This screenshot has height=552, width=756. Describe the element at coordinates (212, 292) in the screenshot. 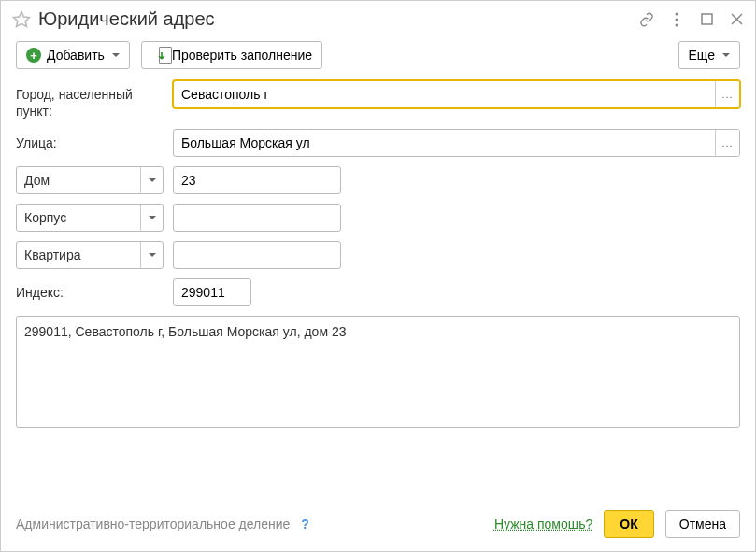

I see `index-field-group` at that location.